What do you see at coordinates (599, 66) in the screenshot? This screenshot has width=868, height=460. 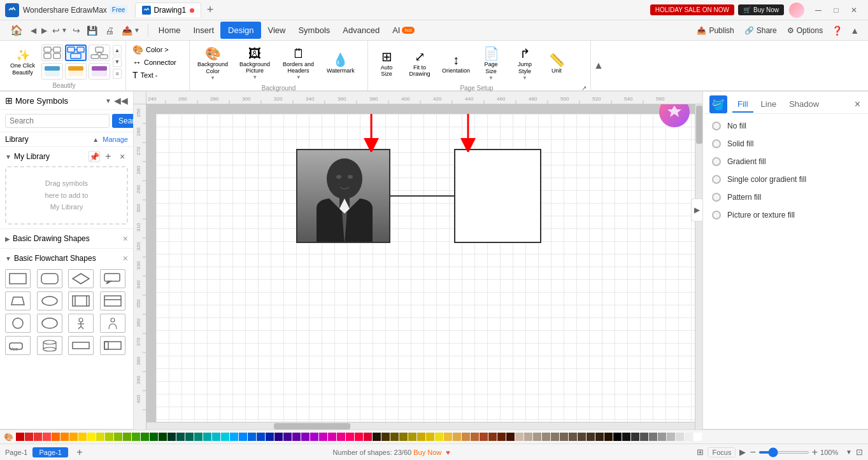 I see `ribbon-right-collapse: ▲` at bounding box center [599, 66].